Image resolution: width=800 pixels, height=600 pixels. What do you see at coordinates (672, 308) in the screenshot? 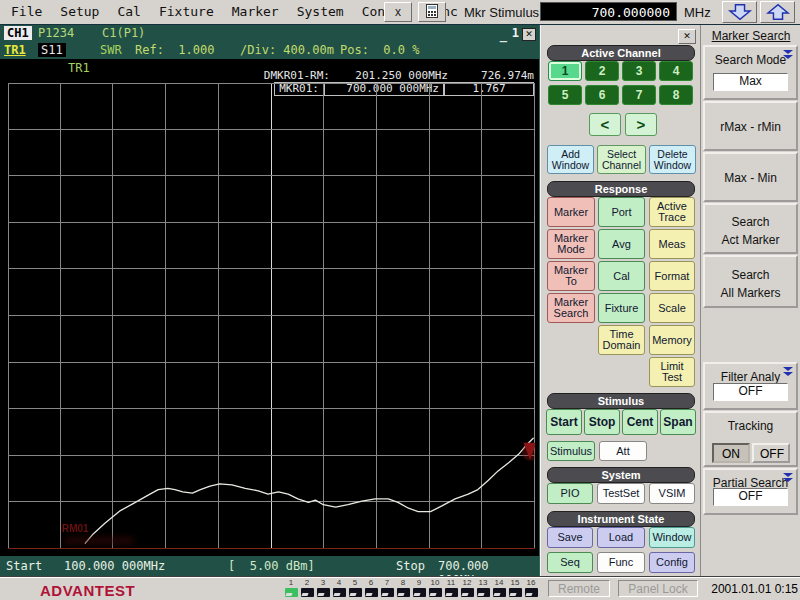
I see `scale-button: Scale` at bounding box center [672, 308].